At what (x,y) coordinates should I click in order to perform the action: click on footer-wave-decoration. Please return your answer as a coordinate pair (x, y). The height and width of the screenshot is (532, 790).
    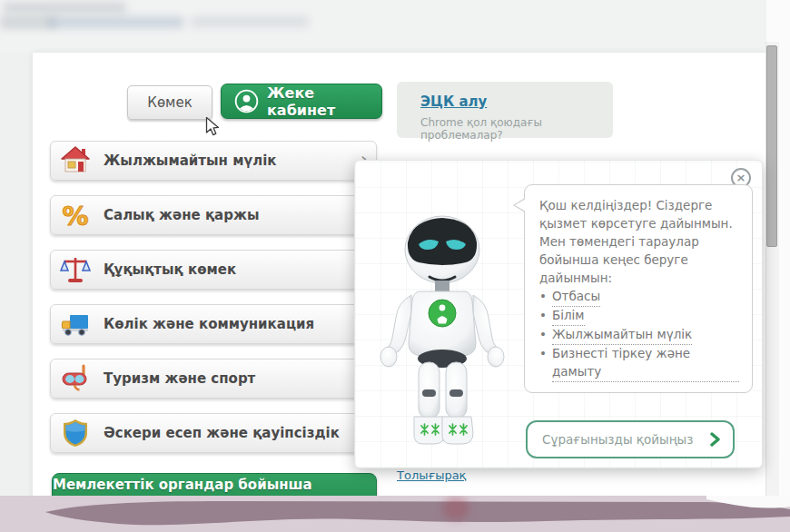
    Looking at the image, I should click on (395, 514).